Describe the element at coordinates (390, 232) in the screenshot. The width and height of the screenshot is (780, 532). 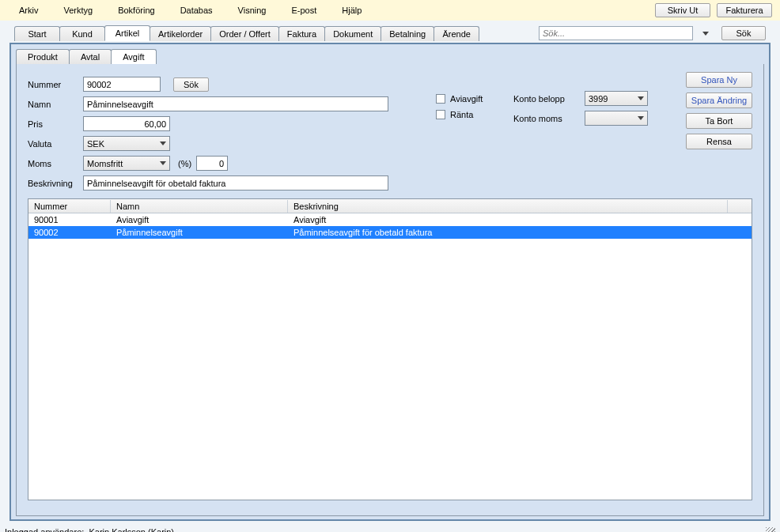
I see `table-row: 90002 Påminnelseavgift Påminnelseavgift …` at that location.